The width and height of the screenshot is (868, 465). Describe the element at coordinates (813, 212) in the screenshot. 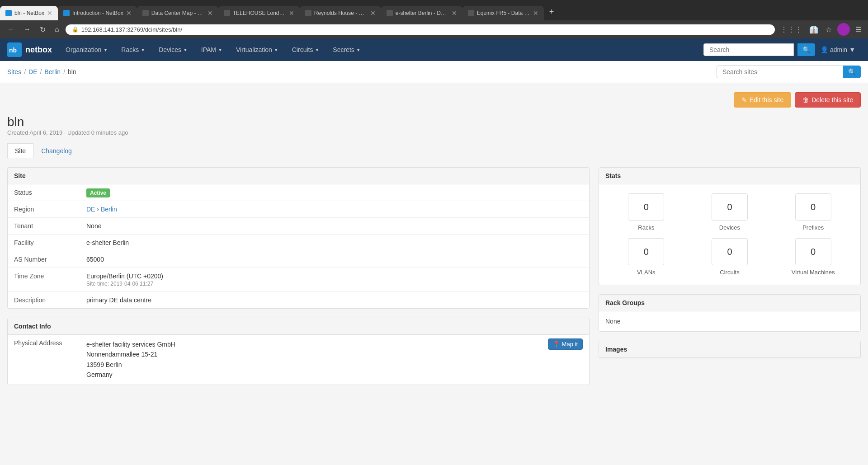

I see `stat-prefixes: 0 Prefixes` at that location.